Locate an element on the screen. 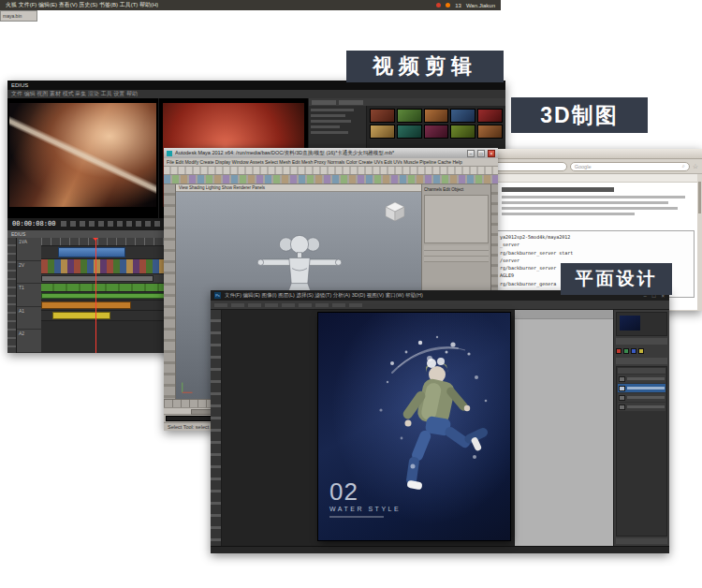 This screenshot has height=588, width=702. maya-toolbox is located at coordinates (170, 292).